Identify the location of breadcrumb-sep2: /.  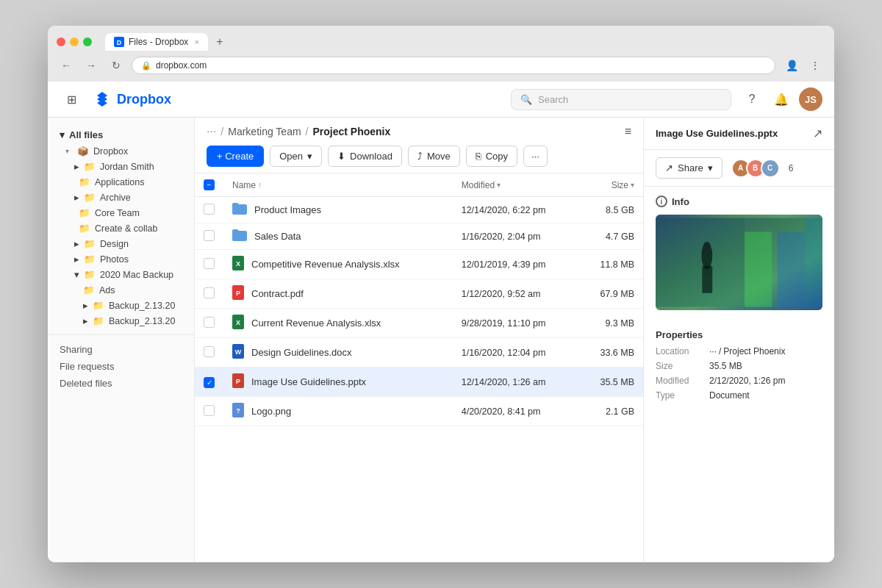
(307, 132).